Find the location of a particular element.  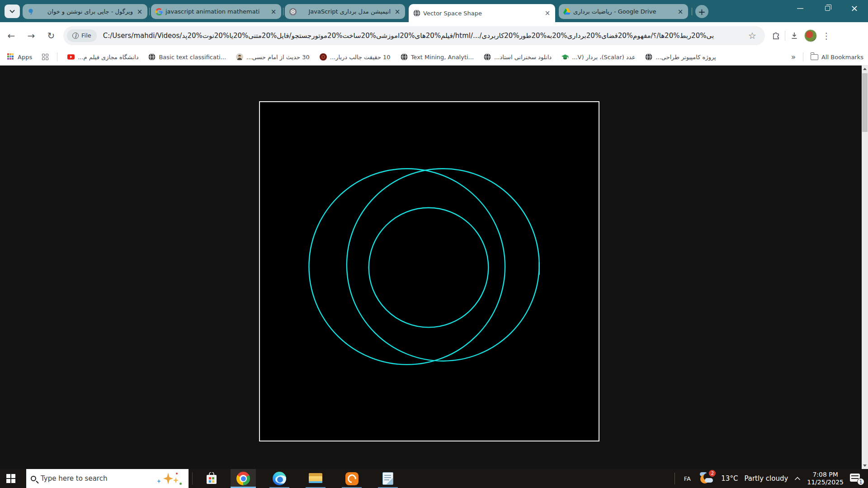

tab-strip: ویرگول - جایی برای نوشتن و خوان × javasc… is located at coordinates (434, 11).